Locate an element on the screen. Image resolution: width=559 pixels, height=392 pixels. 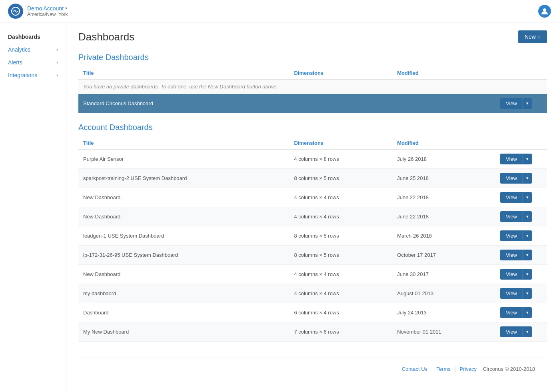
footer-terms-link: Terms is located at coordinates (443, 369).